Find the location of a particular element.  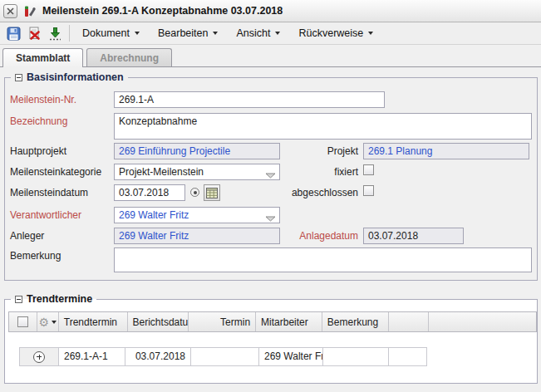

abgeschlossen-label: abgeschlossen is located at coordinates (306, 193).